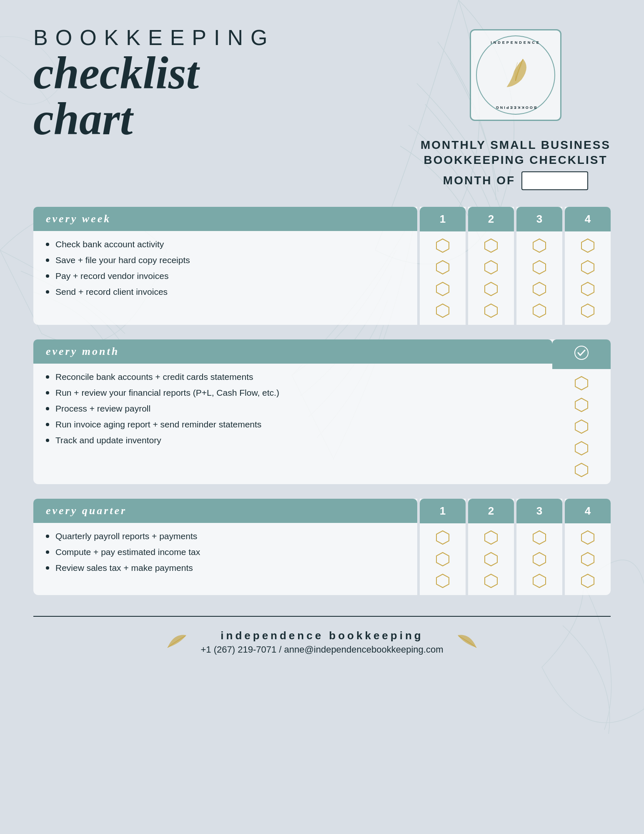  What do you see at coordinates (516, 108) in the screenshot?
I see `logo-text-bottom: BOOKKEEPING` at bounding box center [516, 108].